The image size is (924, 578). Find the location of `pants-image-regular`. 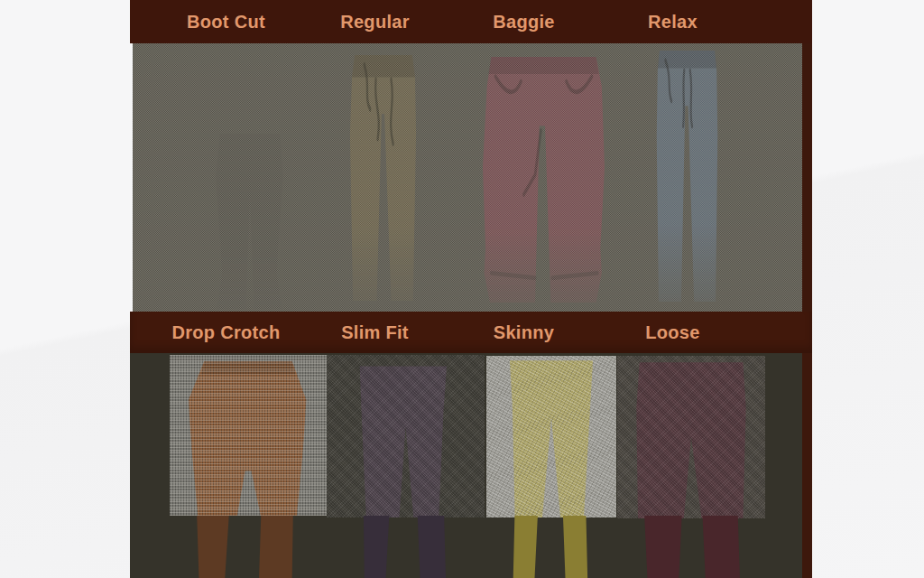

pants-image-regular is located at coordinates (383, 178).